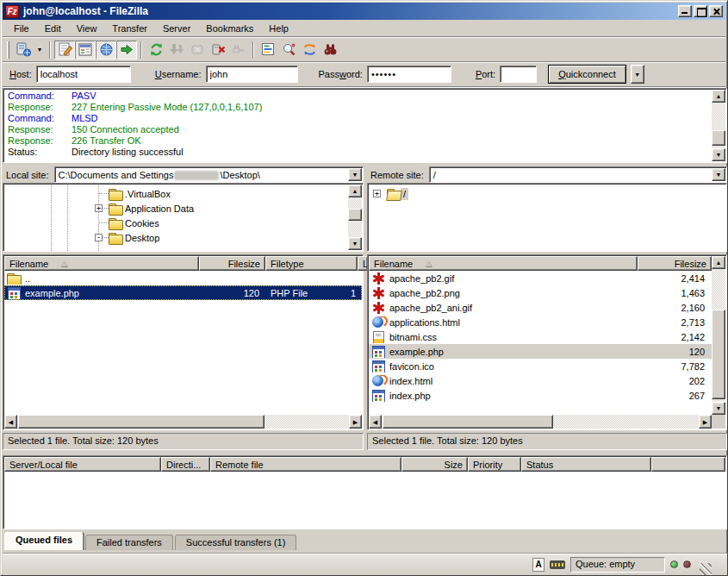 This screenshot has width=728, height=576. What do you see at coordinates (178, 74) in the screenshot?
I see `username-label: Username:` at bounding box center [178, 74].